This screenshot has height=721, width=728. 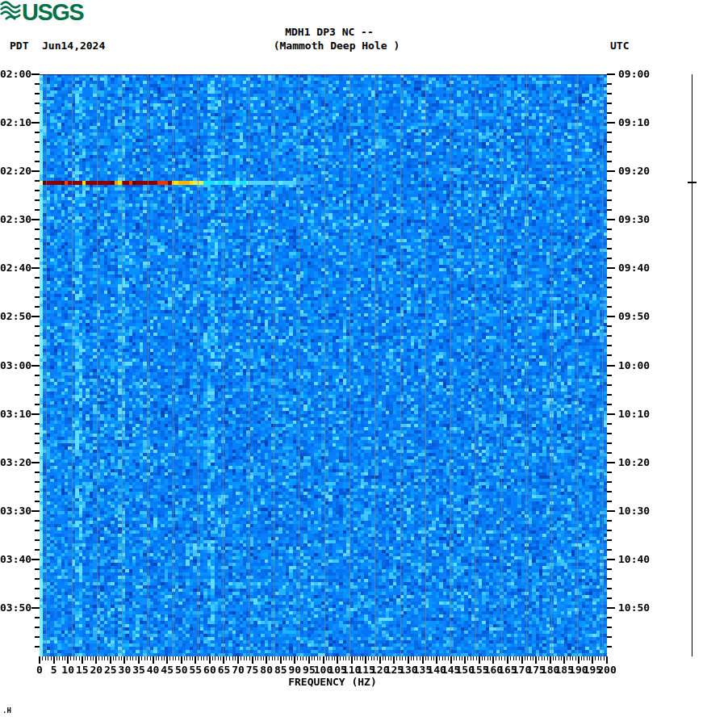 What do you see at coordinates (692, 365) in the screenshot?
I see `amplitude-trace-line` at bounding box center [692, 365].